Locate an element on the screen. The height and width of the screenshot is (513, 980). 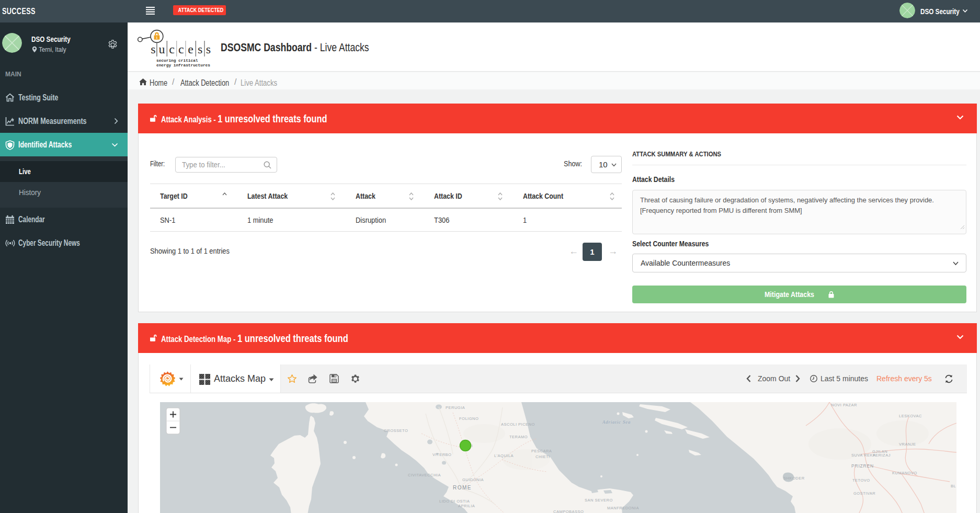
svg-text: APRILIA is located at coordinates (466, 506).